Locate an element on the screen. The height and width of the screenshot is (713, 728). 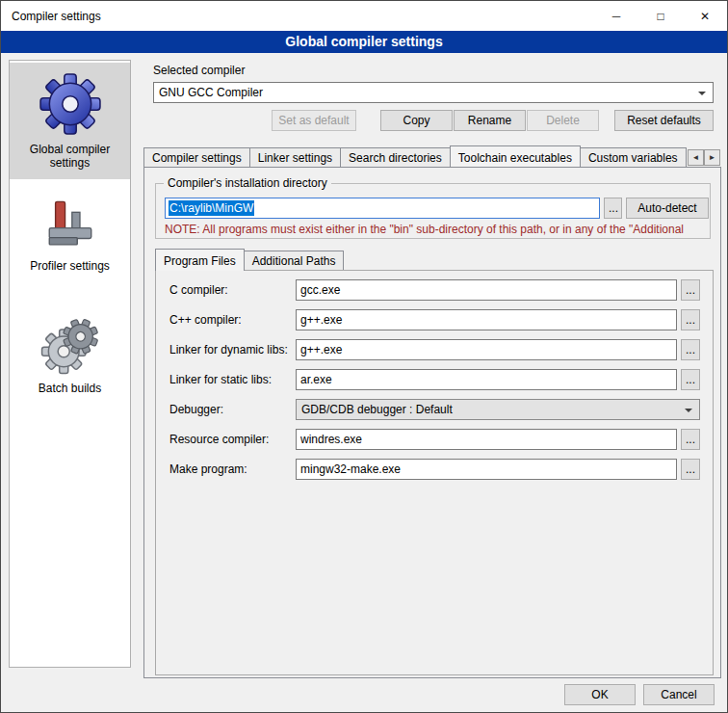
tab-linker-settings: Linker settings is located at coordinates (295, 157).